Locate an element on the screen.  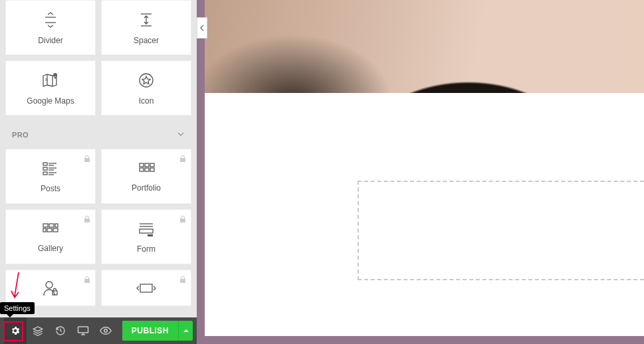
widget-posts: Posts is located at coordinates (51, 177).